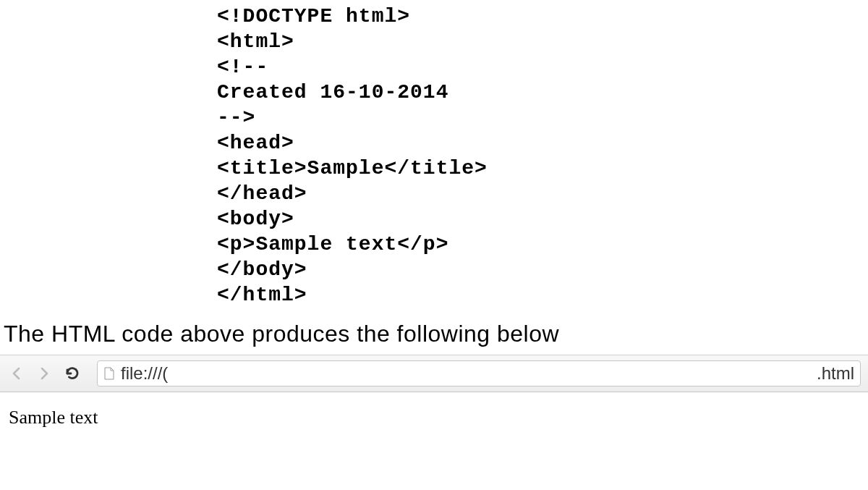  What do you see at coordinates (333, 245) in the screenshot?
I see `code-line: <p>Sample text</p>` at bounding box center [333, 245].